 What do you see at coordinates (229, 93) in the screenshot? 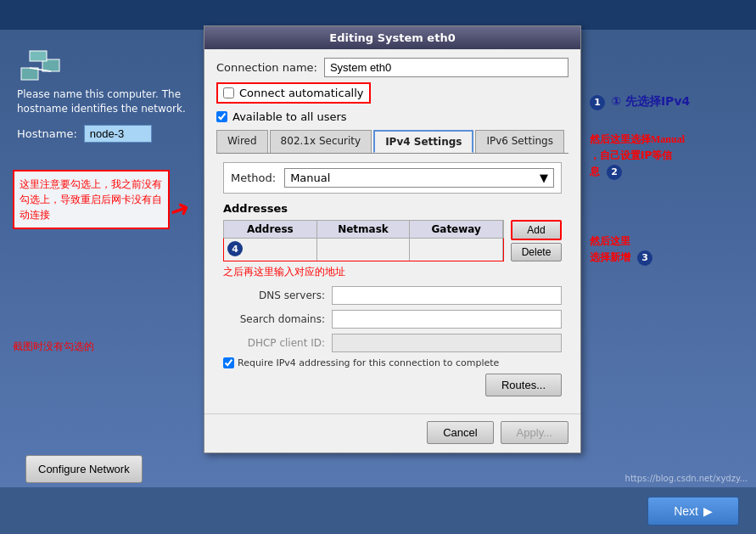
I see `connect-auto-checkbox` at bounding box center [229, 93].